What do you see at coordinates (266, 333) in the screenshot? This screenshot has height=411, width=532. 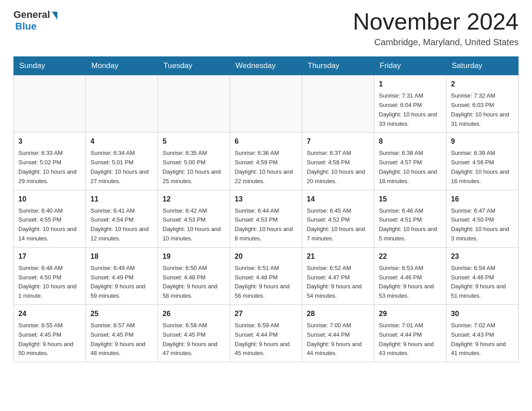 I see `week-row-5: 24Sunrise: 6:55 AM Sunset: 4:45 PM Dayli…` at bounding box center [266, 333].